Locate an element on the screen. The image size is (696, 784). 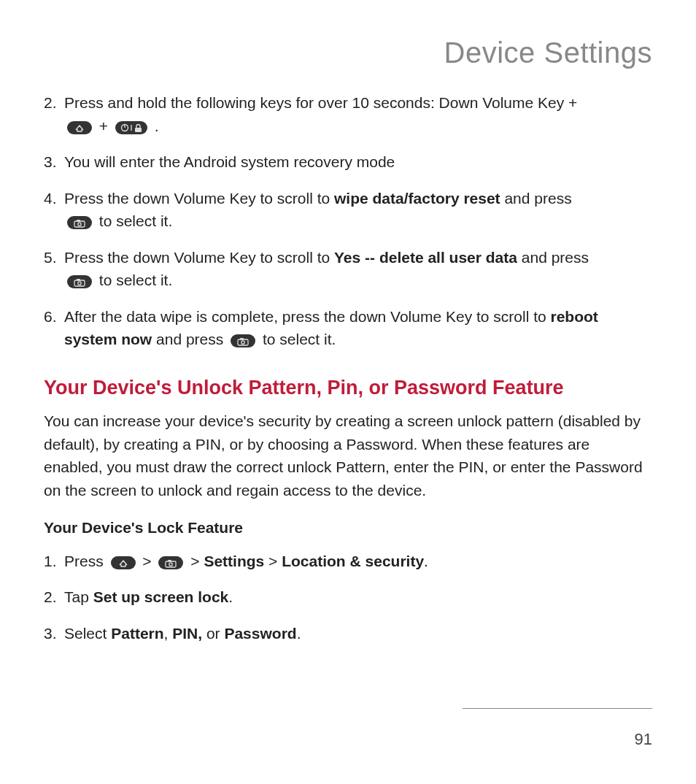
page-number: 91 is located at coordinates (643, 739).